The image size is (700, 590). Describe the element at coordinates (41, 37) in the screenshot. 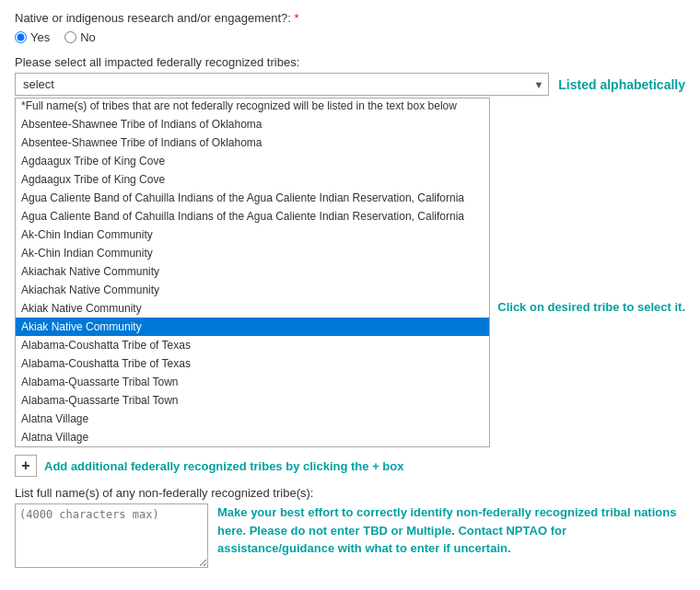

I see `yes-label: Yes` at that location.